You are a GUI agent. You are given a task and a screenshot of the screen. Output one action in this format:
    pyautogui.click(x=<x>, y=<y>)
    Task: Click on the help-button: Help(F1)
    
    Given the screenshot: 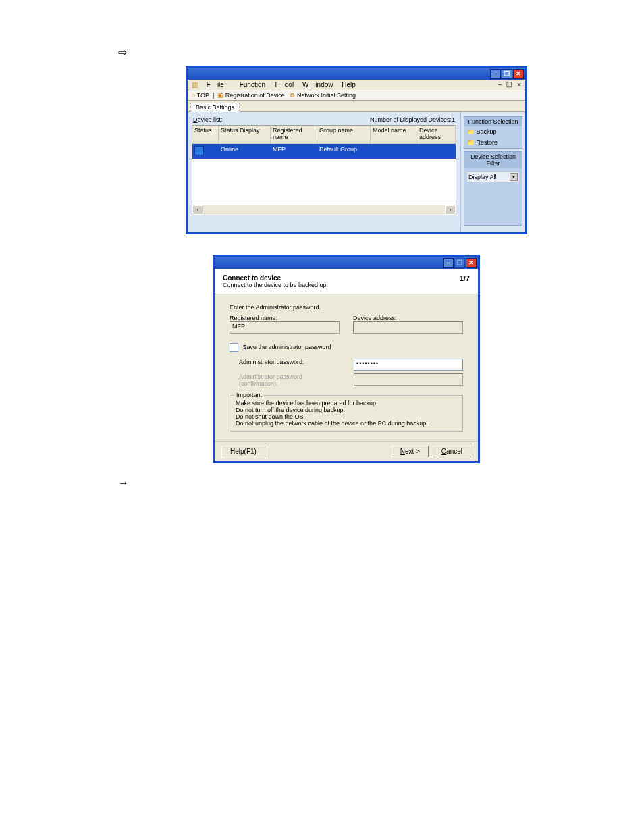 What is the action you would take?
    pyautogui.click(x=243, y=451)
    